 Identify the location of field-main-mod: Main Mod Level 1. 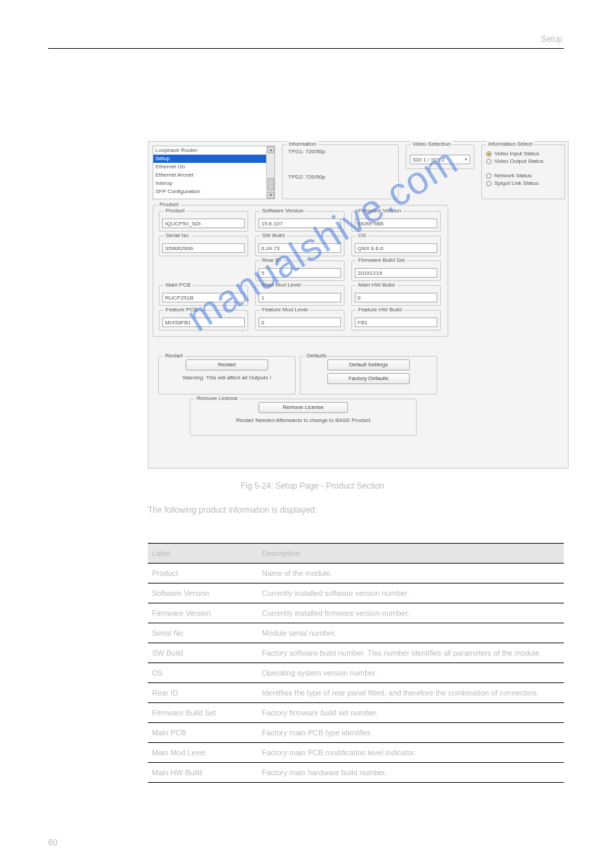
(300, 296).